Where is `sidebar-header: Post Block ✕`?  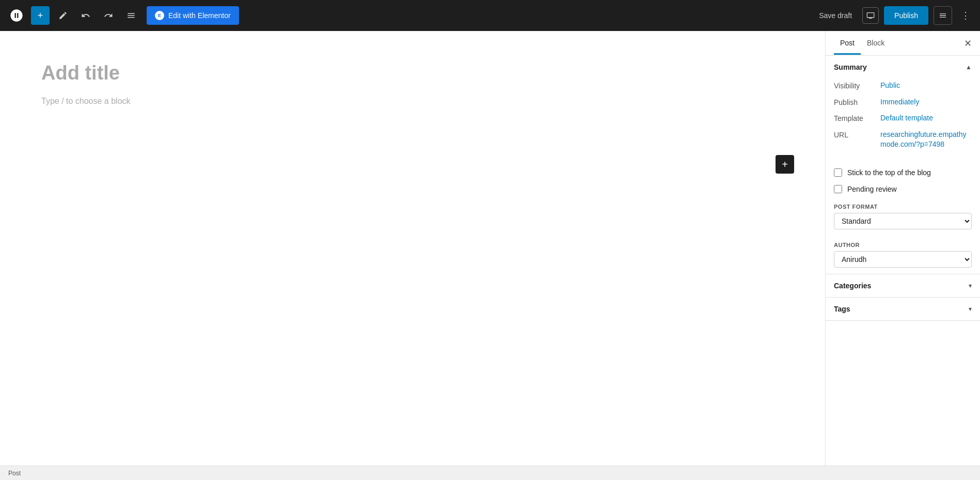 sidebar-header: Post Block ✕ is located at coordinates (903, 43).